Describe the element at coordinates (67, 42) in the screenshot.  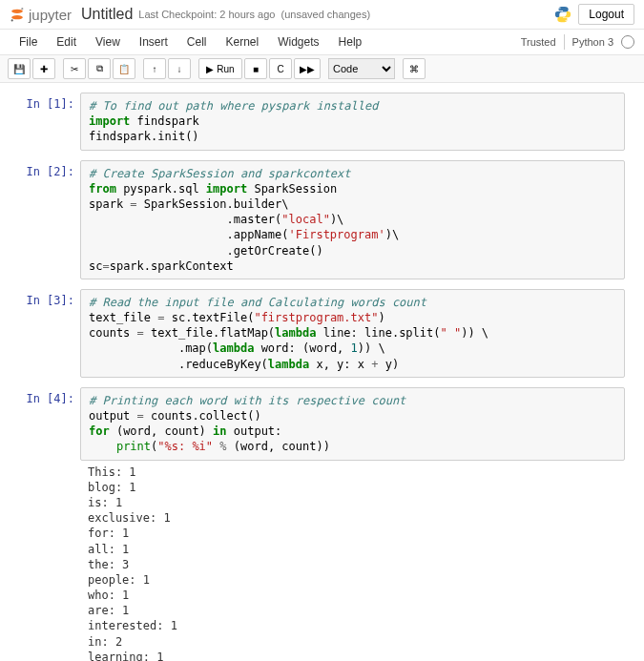
I see `menu-edit: Edit` at that location.